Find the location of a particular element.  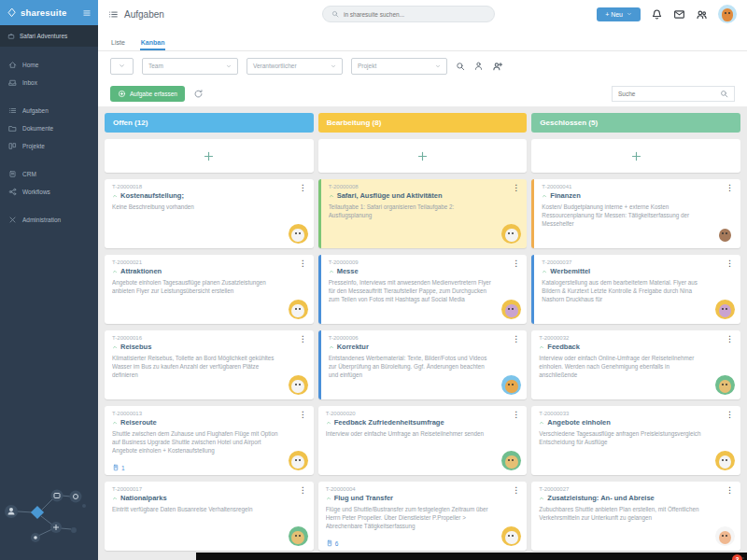

new-button: + Neu is located at coordinates (618, 15).